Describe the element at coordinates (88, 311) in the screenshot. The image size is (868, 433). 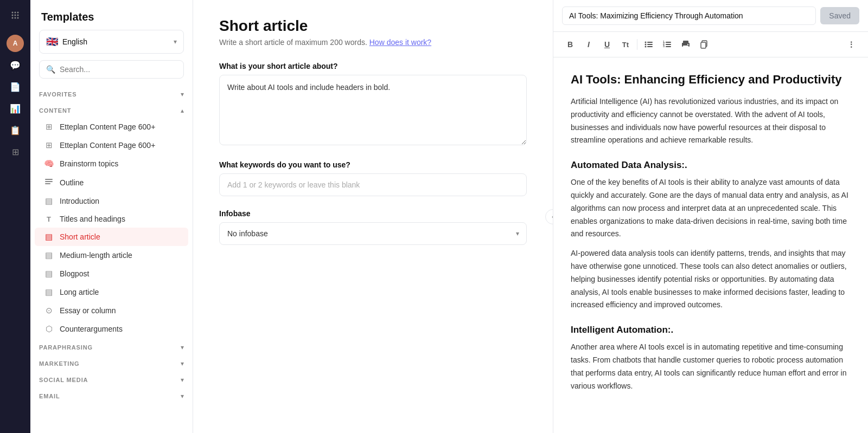
I see `essay-label: Essay or column` at that location.